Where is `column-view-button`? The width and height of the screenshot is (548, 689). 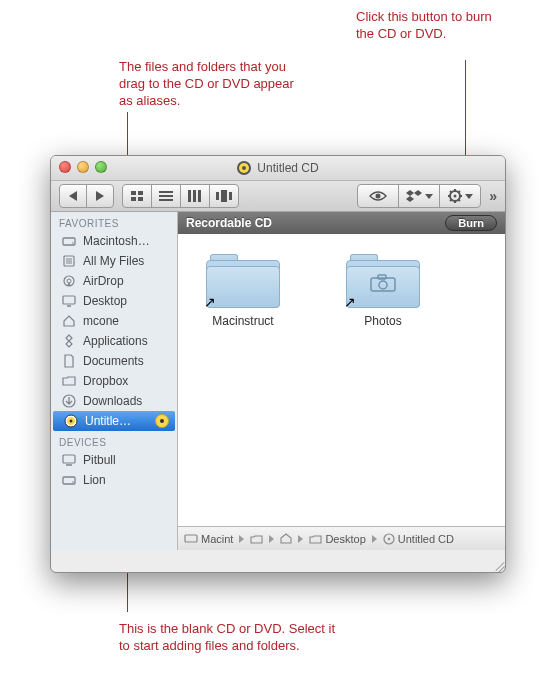 column-view-button is located at coordinates (195, 196).